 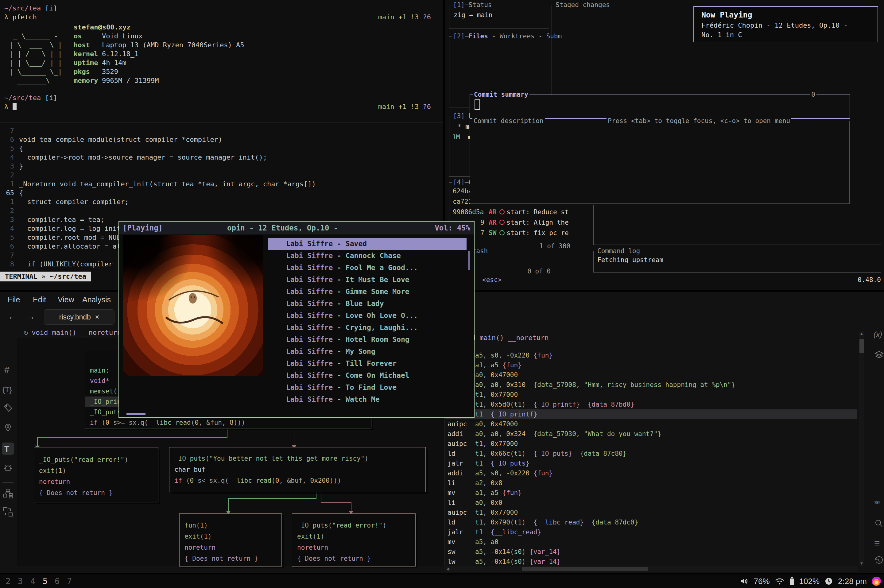 What do you see at coordinates (368, 304) in the screenshot?
I see `track-row: Labi Siffre - Blue Lady` at bounding box center [368, 304].